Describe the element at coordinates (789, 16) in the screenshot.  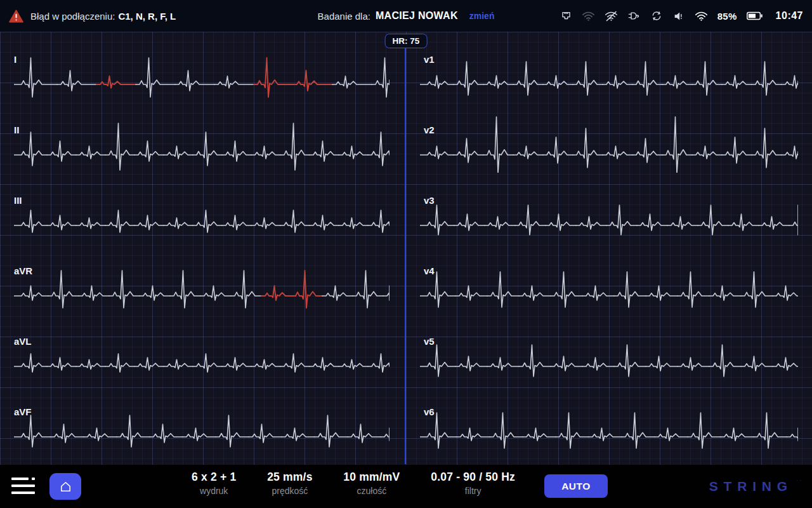
I see `clock: 10:47` at that location.